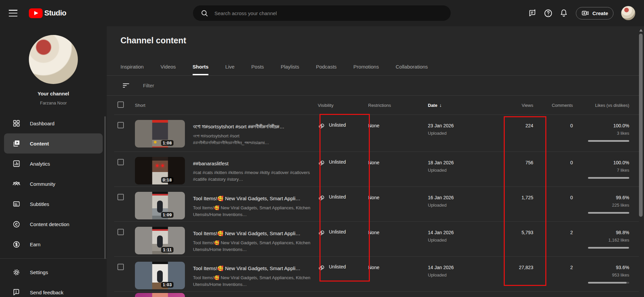 The width and height of the screenshot is (644, 297). Describe the element at coordinates (167, 250) in the screenshot. I see `duration-badge: 1:11` at that location.